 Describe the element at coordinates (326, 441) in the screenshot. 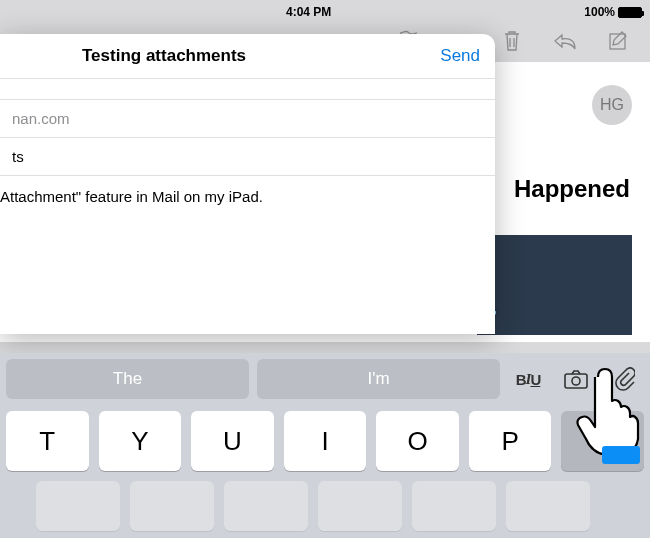

I see `key-I: I` at that location.